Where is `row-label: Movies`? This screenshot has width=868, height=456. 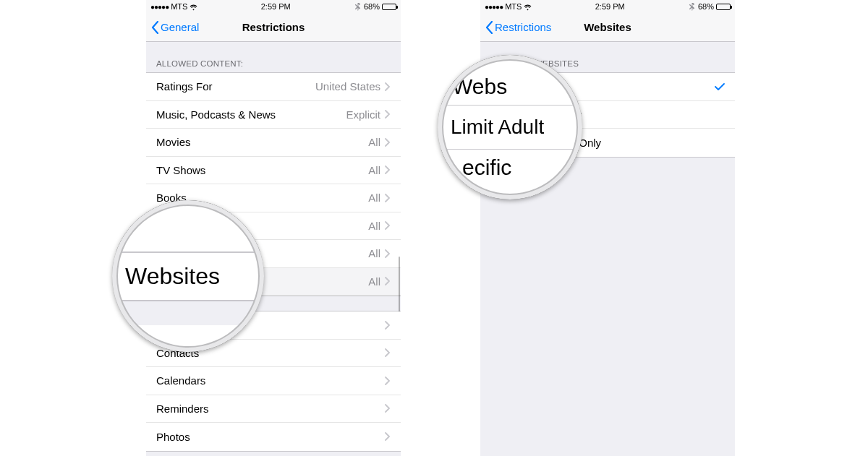
row-label: Movies is located at coordinates (262, 142).